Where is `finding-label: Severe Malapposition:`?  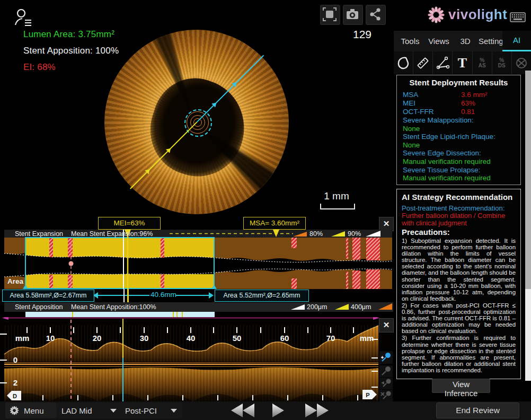
finding-label: Severe Malapposition: is located at coordinates (462, 120).